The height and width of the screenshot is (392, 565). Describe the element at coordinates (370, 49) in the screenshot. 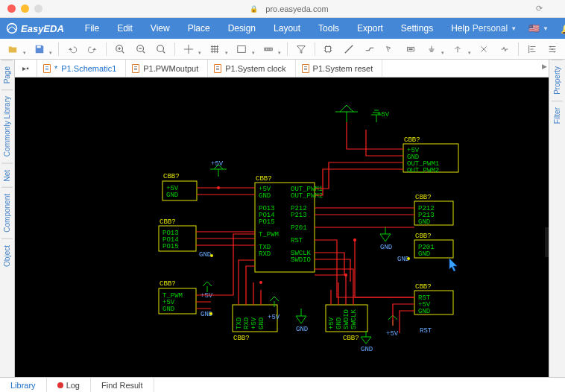

I see `bus-button` at that location.